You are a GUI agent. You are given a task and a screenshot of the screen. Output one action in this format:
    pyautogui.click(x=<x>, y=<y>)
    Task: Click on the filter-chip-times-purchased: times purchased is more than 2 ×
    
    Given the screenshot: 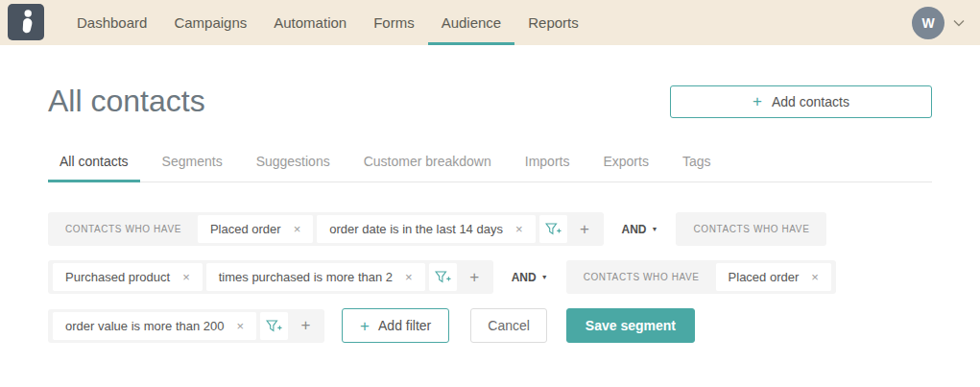 What is the action you would take?
    pyautogui.click(x=316, y=277)
    